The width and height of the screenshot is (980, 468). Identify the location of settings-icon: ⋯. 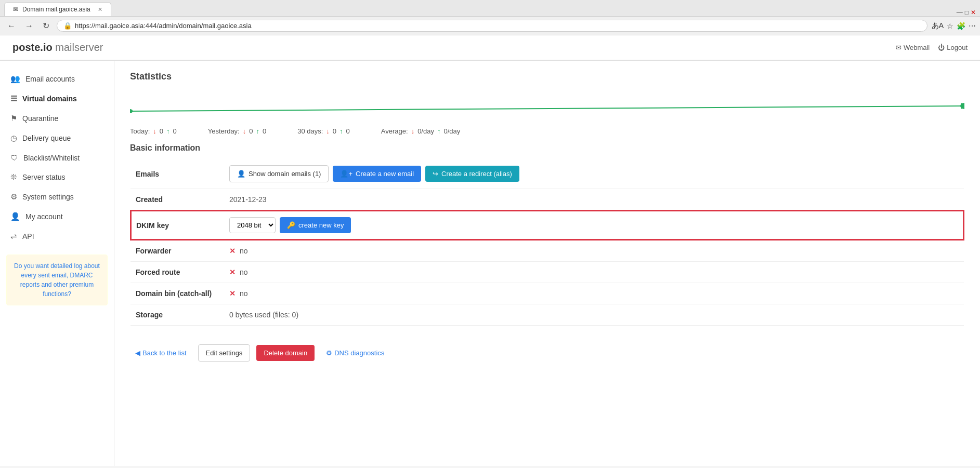
(972, 26).